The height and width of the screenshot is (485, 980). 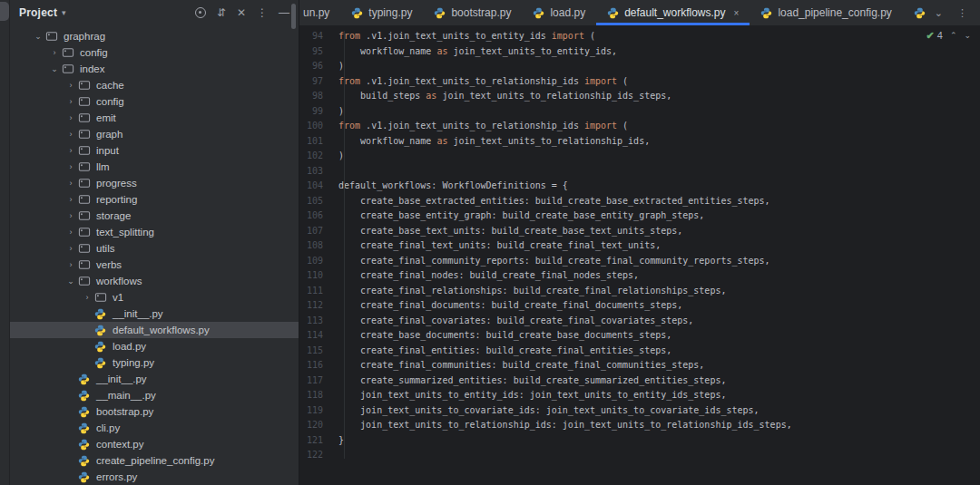 I want to click on project-tool-window-button, so click(x=5, y=11).